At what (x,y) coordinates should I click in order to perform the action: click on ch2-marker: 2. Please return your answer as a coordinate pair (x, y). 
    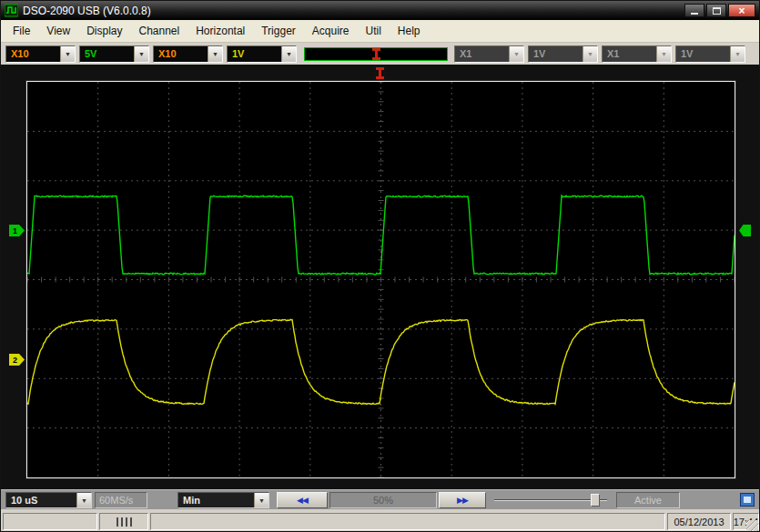
    Looking at the image, I should click on (16, 360).